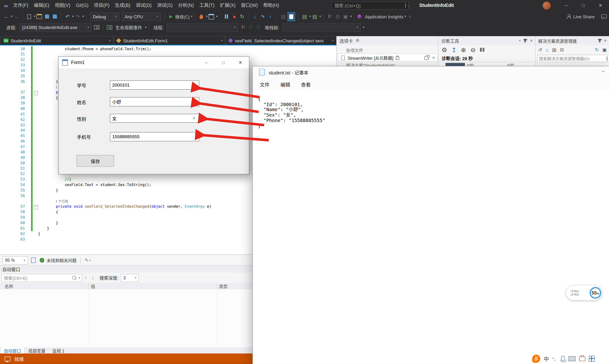 This screenshot has width=609, height=364. What do you see at coordinates (62, 201) in the screenshot?
I see `codelens-references: 1 个引用` at bounding box center [62, 201].